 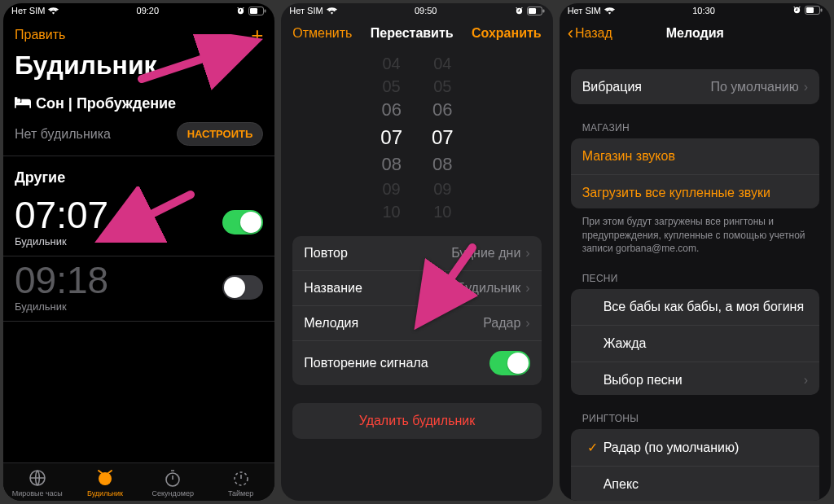 I want to click on repeat-row: Повтор Будние дни›, so click(x=417, y=254).